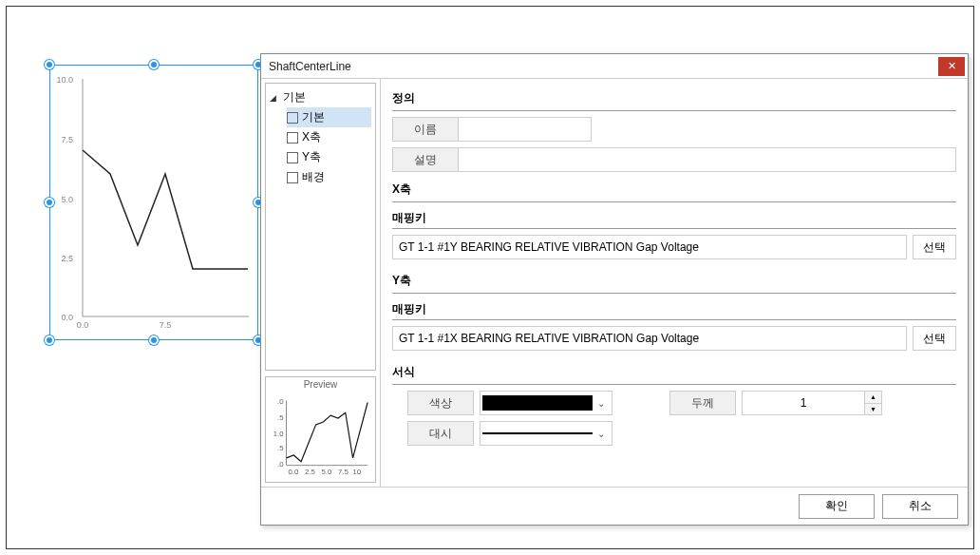 The height and width of the screenshot is (555, 980). What do you see at coordinates (329, 158) in the screenshot?
I see `tree-item-yaxis: Y축` at bounding box center [329, 158].